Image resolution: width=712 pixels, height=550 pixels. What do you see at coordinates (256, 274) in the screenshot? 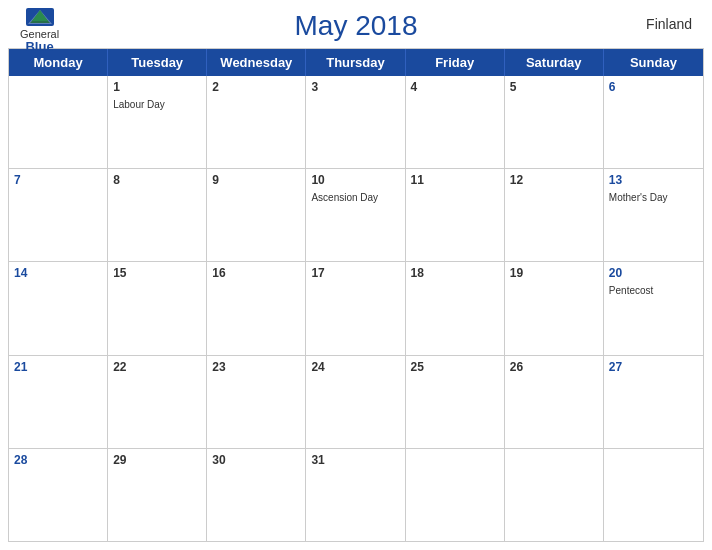
I see `day-number: 16` at bounding box center [256, 274].